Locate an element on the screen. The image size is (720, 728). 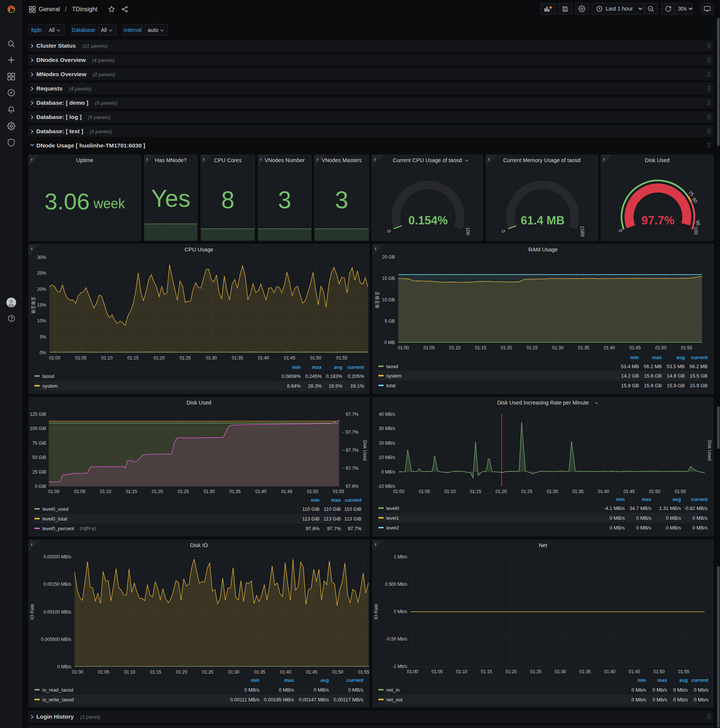
svg-text: 1 Mb/s is located at coordinates (401, 557).